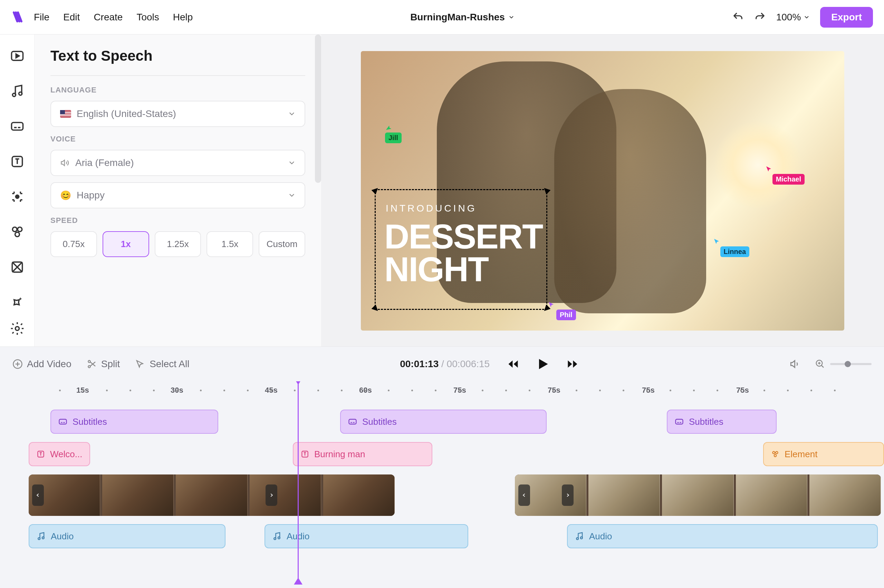 The width and height of the screenshot is (884, 588). Describe the element at coordinates (820, 364) in the screenshot. I see `zoom-in-icon` at that location.